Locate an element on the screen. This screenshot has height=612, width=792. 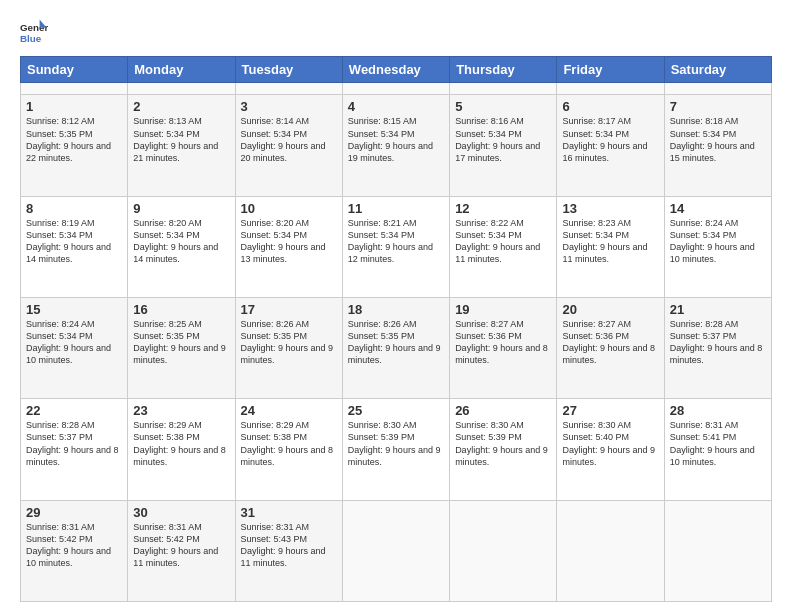
day-number: 7 is located at coordinates (718, 106).